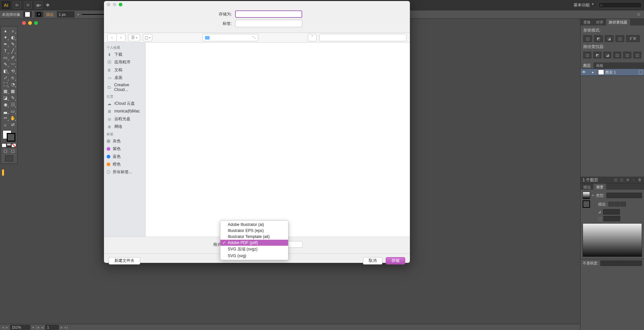  What do you see at coordinates (13, 111) in the screenshot?
I see `artboard-tool: ▭` at bounding box center [13, 111].